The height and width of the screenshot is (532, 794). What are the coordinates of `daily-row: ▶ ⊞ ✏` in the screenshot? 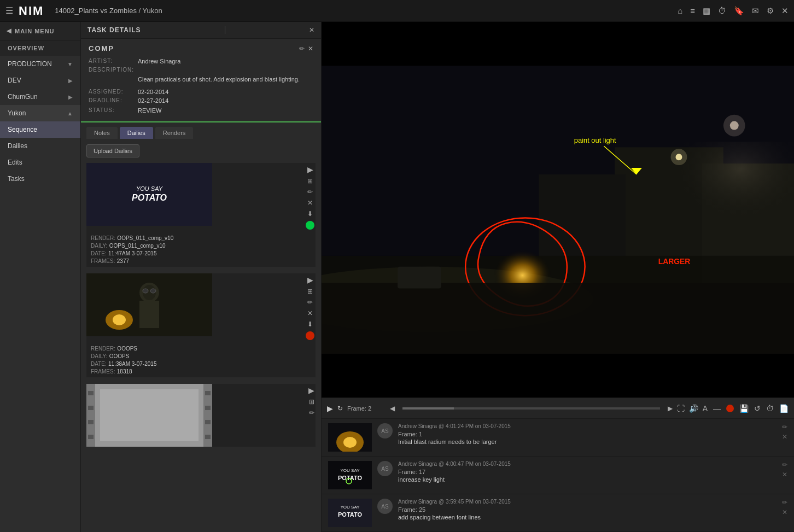 It's located at (201, 416).